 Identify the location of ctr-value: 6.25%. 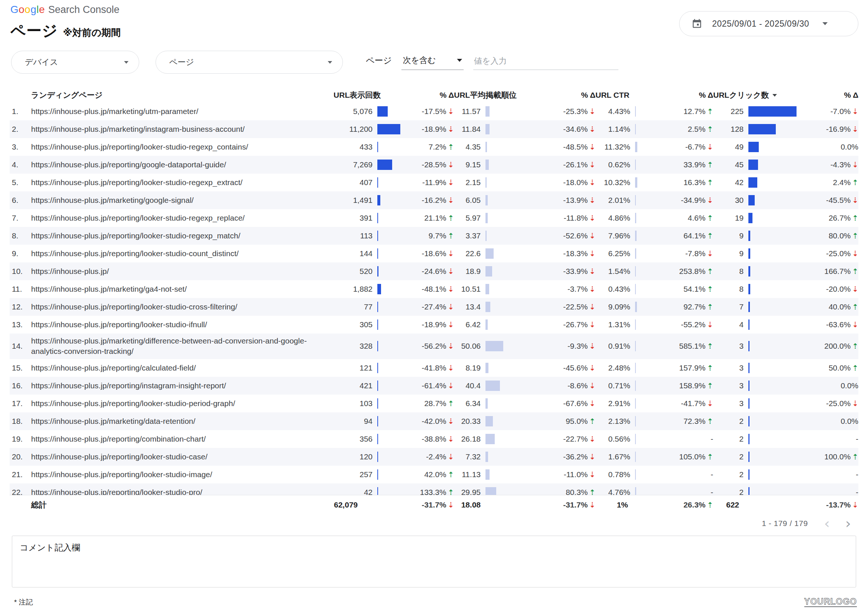
(614, 254).